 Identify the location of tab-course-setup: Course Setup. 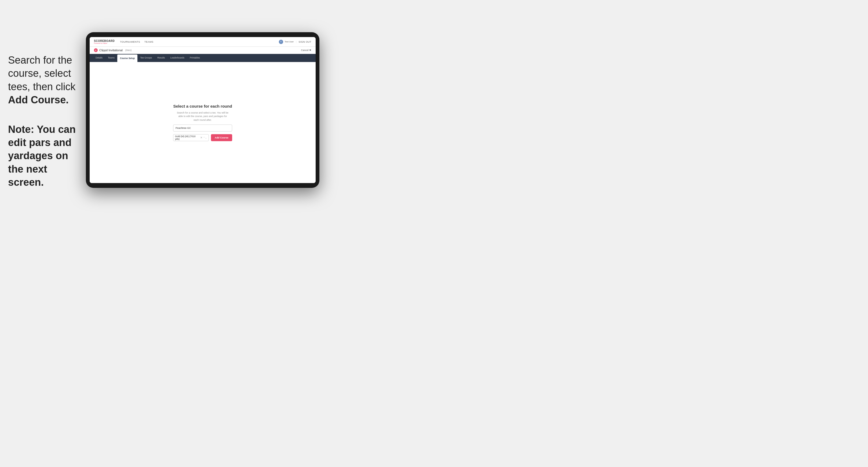
(127, 59).